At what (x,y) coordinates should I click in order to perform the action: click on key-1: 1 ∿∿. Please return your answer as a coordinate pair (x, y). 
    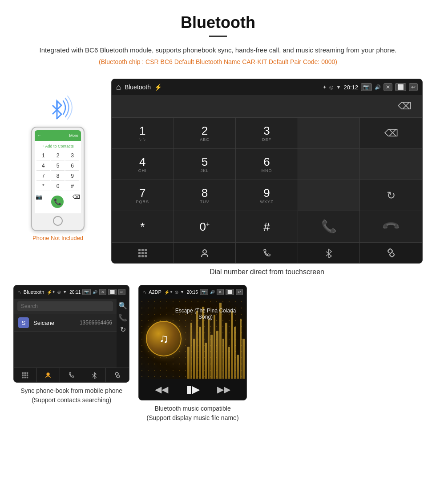
    Looking at the image, I should click on (143, 133).